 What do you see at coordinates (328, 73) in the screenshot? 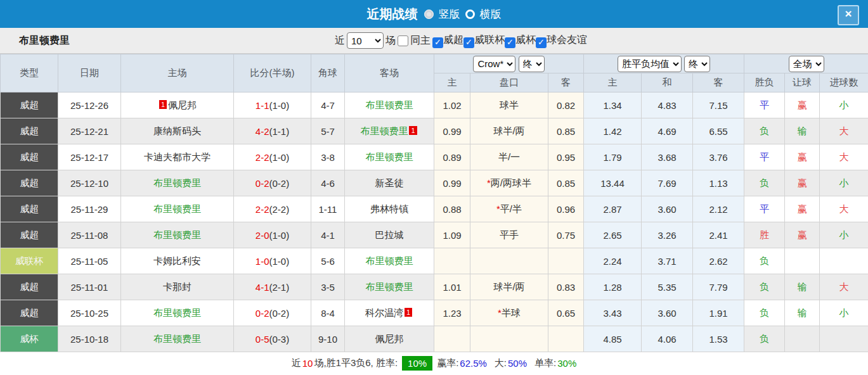
I see `col-header-corners: 角球` at bounding box center [328, 73].